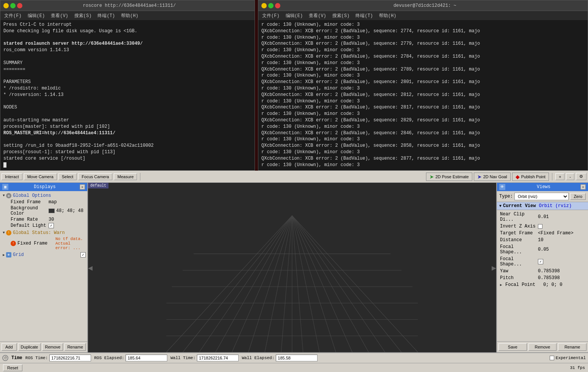 Image resolution: width=588 pixels, height=372 pixels. Describe the element at coordinates (449, 177) in the screenshot. I see `pose-estimate-button: ➤ 2D Pose Estimate` at that location.